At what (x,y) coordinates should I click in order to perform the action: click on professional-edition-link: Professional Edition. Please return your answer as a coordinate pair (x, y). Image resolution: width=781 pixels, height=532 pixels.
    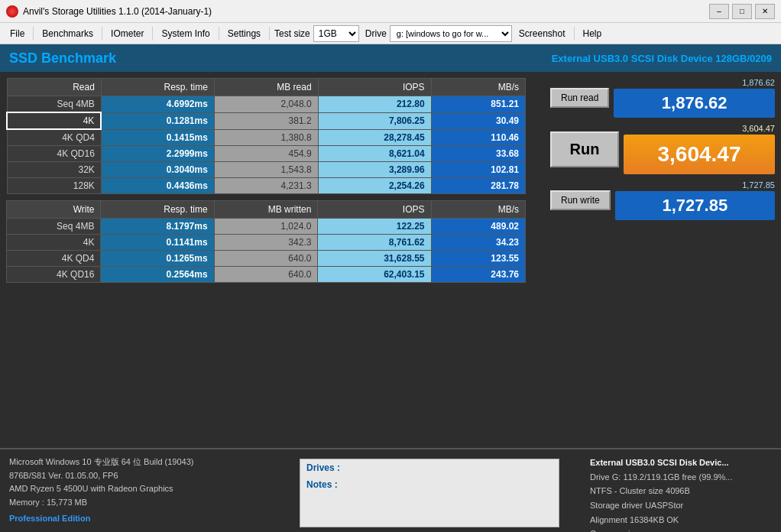
    Looking at the image, I should click on (145, 519).